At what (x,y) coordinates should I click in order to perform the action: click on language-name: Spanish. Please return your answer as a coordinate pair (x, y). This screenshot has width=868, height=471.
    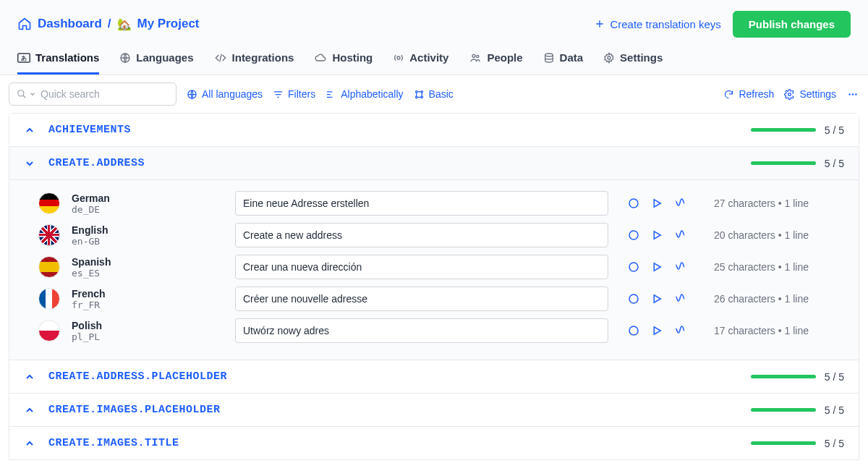
    Looking at the image, I should click on (148, 262).